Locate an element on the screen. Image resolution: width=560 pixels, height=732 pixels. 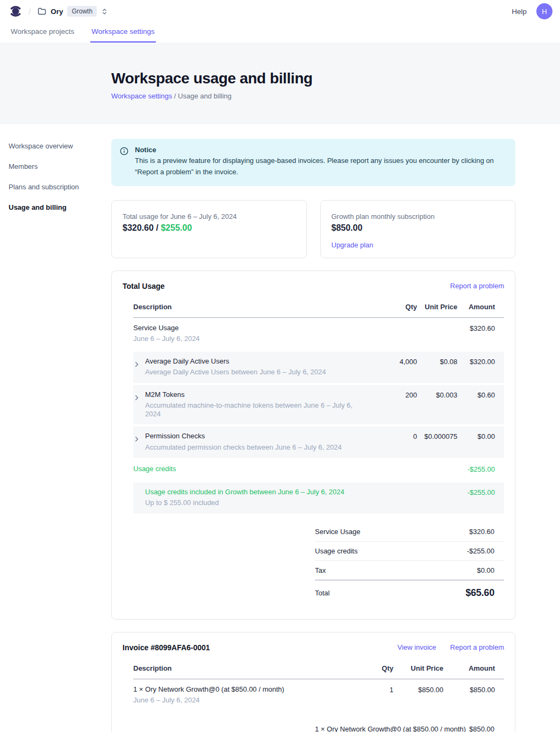
report-problem-link-usage: Report a problem is located at coordinates (477, 286).